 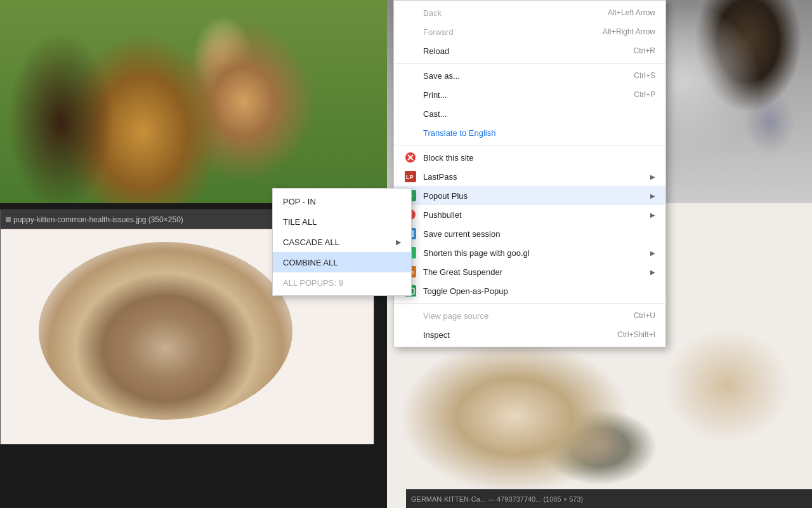 What do you see at coordinates (442, 76) in the screenshot?
I see `menu-label-save_as: Save as...` at bounding box center [442, 76].